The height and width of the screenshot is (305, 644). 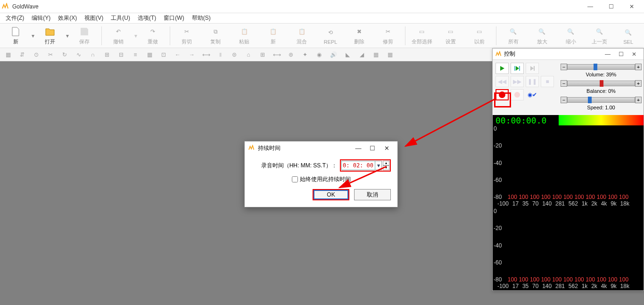 I want to click on play-button, so click(x=502, y=68).